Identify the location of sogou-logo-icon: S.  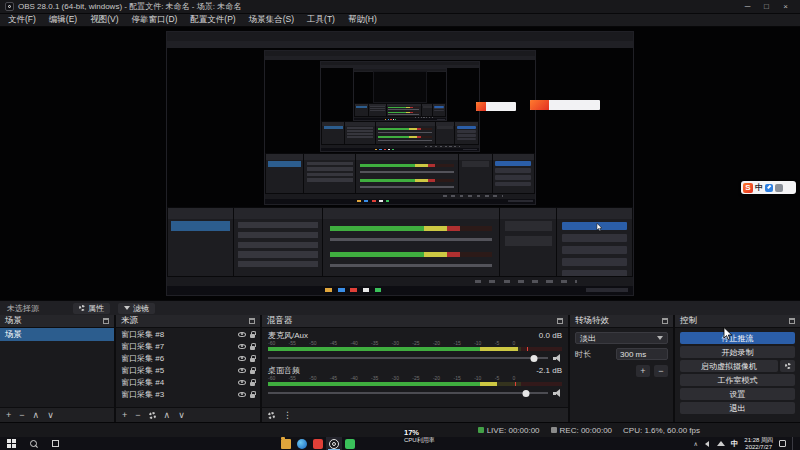
(748, 188).